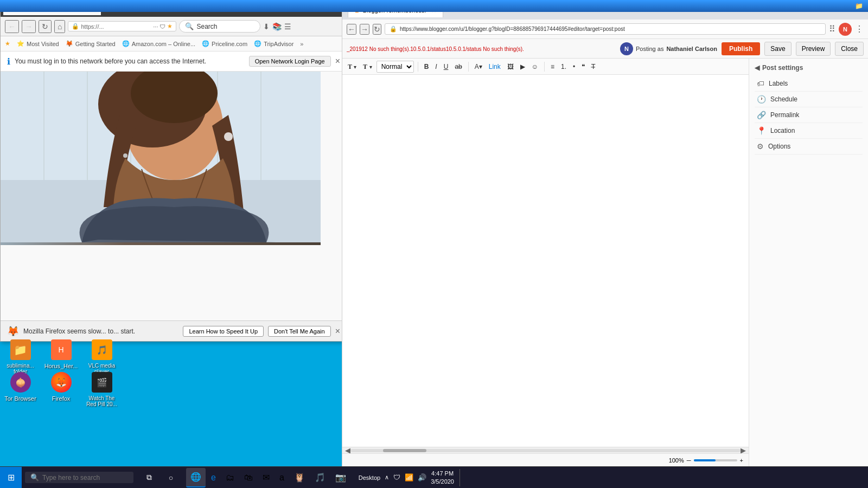 The width and height of the screenshot is (868, 488). What do you see at coordinates (79, 477) in the screenshot?
I see `taskbar-search-bar: 🔍` at bounding box center [79, 477].